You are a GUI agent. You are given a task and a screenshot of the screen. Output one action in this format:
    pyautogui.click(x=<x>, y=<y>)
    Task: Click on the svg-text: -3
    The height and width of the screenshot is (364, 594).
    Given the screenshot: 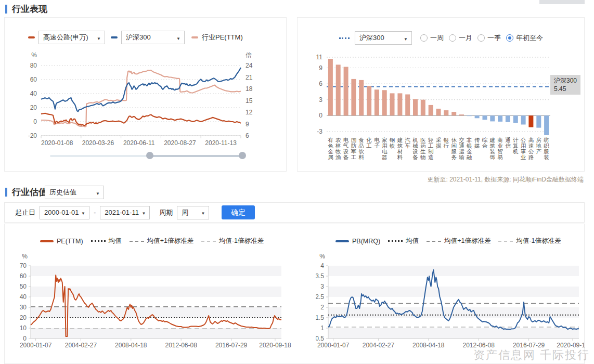 What is the action you would take?
    pyautogui.click(x=319, y=132)
    